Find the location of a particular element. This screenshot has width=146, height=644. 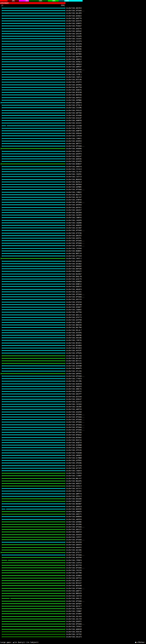

alignment-row: UniRef100_Q54DN8 is located at coordinates (73, 445).